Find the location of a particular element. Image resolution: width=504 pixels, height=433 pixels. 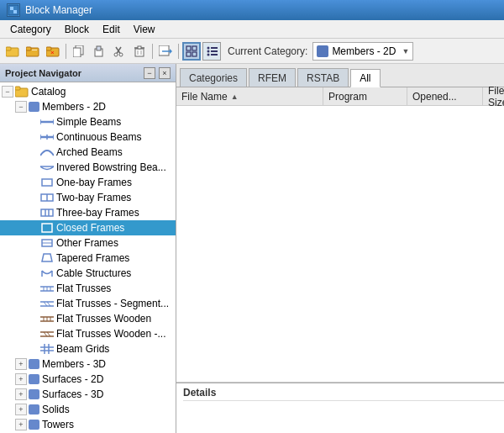

expander-towers: + is located at coordinates (21, 425).